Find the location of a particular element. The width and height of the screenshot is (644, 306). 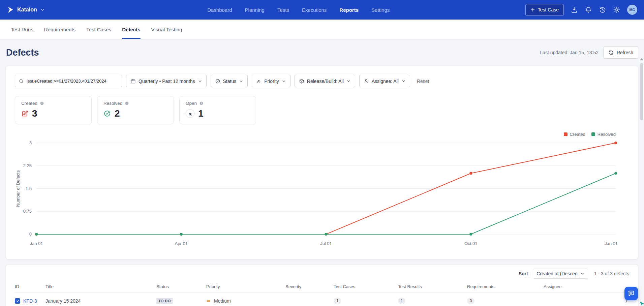

stat-card-created: Created 3 is located at coordinates (53, 110).